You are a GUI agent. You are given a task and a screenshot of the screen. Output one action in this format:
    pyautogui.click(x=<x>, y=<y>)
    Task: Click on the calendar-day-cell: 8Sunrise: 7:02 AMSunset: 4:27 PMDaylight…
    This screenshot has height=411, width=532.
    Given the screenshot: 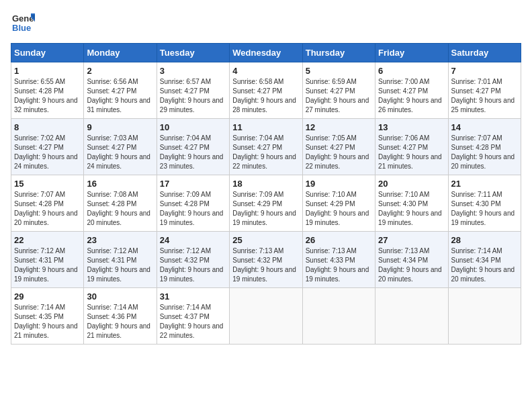 What is the action you would take?
    pyautogui.click(x=48, y=147)
    